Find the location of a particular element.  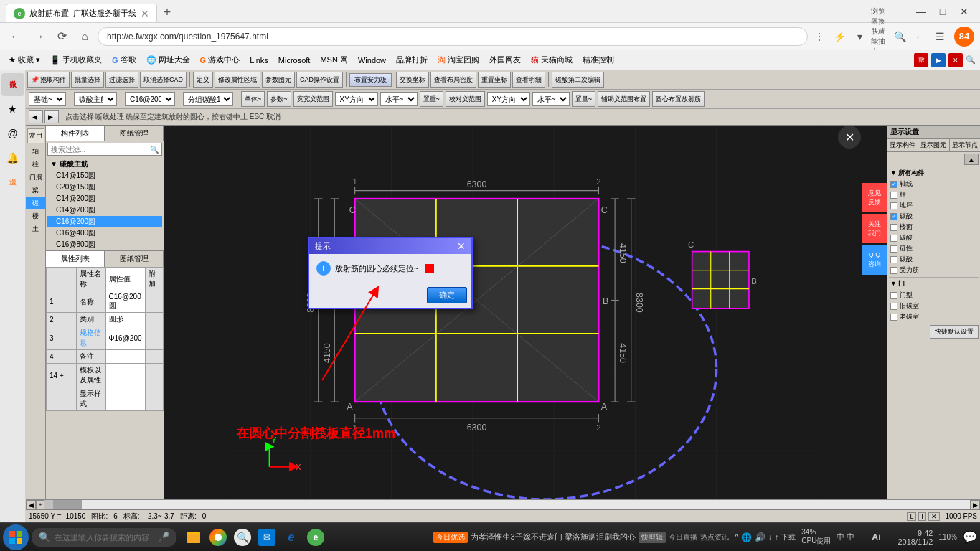

tree-item-7: C16@800圆 is located at coordinates (105, 245).